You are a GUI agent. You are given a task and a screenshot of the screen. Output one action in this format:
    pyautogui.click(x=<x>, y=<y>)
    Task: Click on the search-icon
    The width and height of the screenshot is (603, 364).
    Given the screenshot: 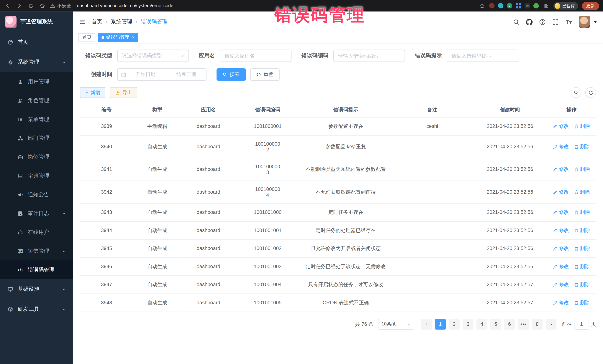 What is the action you would take?
    pyautogui.click(x=516, y=22)
    